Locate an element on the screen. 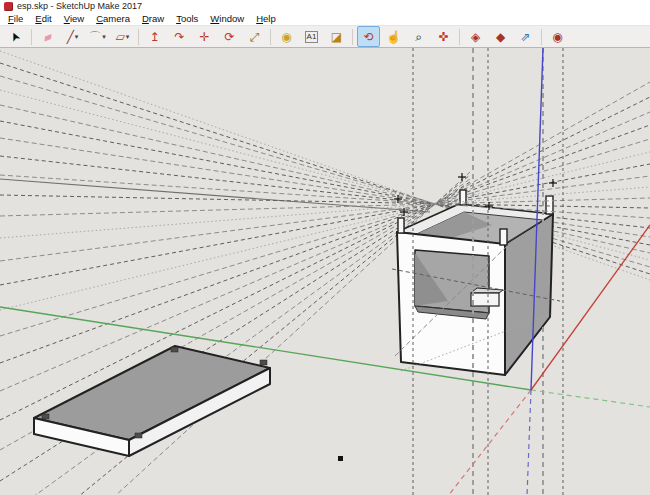  tape-measure-tool-icon: ◉ is located at coordinates (286, 37).